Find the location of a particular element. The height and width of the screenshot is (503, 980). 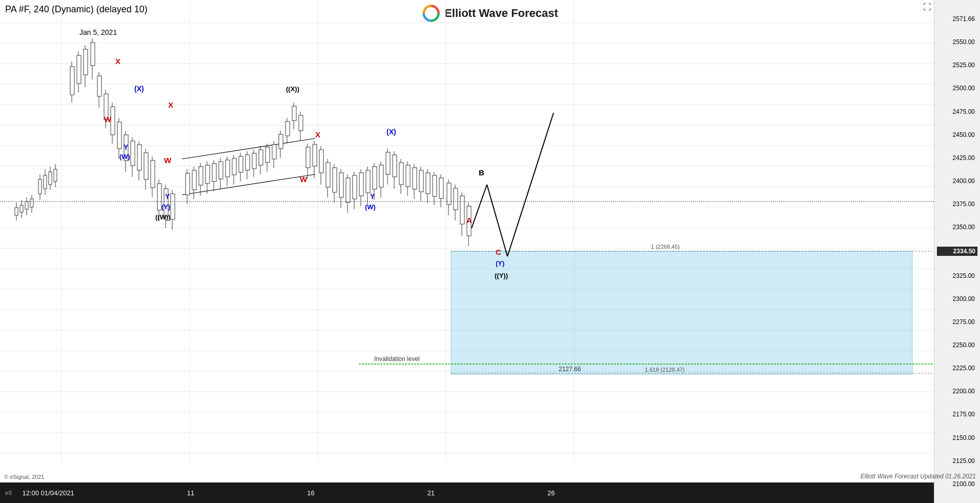

wave-y2: Y is located at coordinates (168, 196).